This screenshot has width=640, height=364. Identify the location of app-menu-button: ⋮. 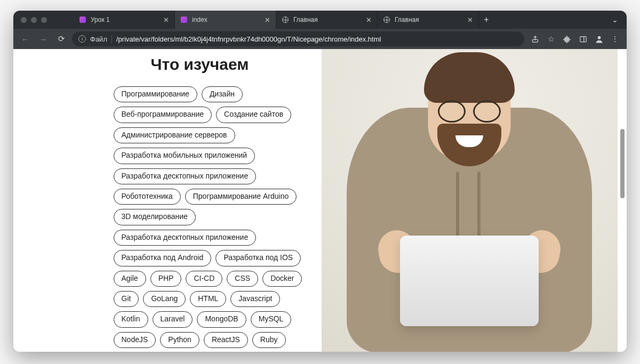
(615, 39).